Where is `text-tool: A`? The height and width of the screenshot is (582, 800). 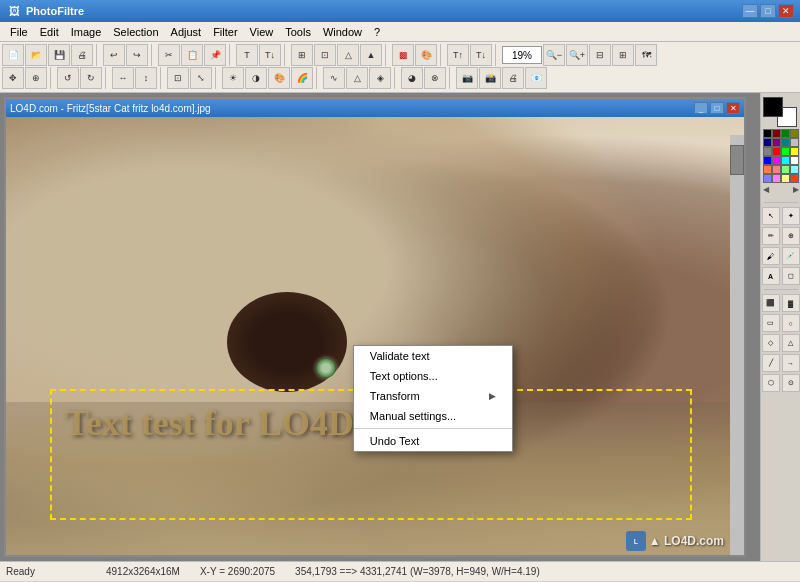 text-tool: A is located at coordinates (771, 276).